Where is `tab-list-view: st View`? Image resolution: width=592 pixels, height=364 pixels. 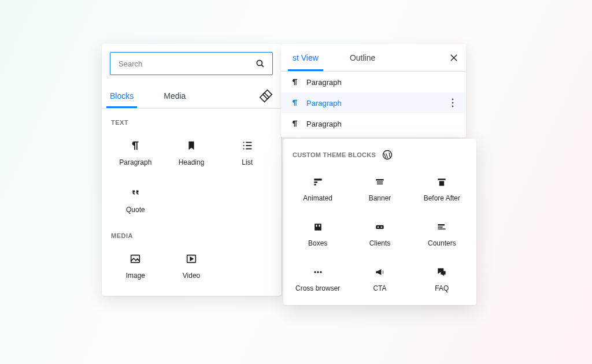
tab-list-view: st View is located at coordinates (305, 58).